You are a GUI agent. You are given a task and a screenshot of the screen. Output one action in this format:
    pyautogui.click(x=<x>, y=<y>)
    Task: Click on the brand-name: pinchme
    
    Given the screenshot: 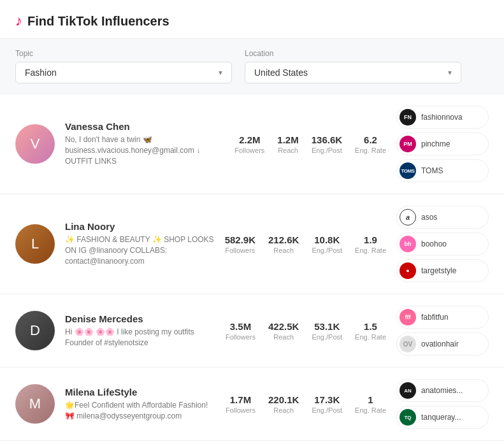 What is the action you would take?
    pyautogui.click(x=436, y=144)
    